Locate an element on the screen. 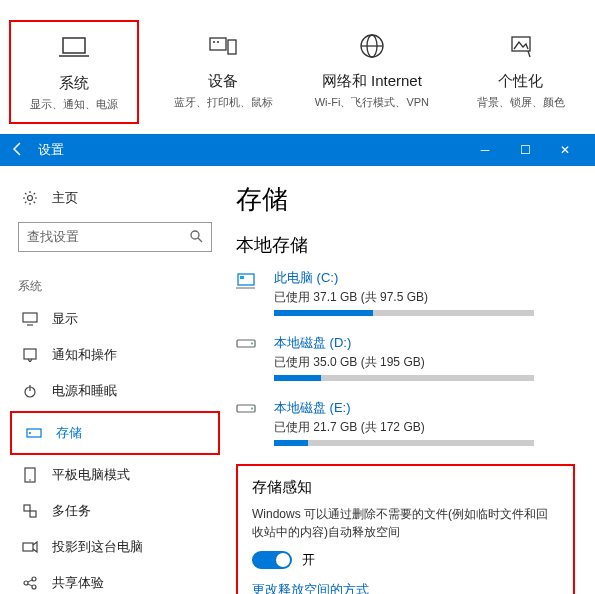  sidebar-item-power: 电源和睡眠 is located at coordinates (115, 391).